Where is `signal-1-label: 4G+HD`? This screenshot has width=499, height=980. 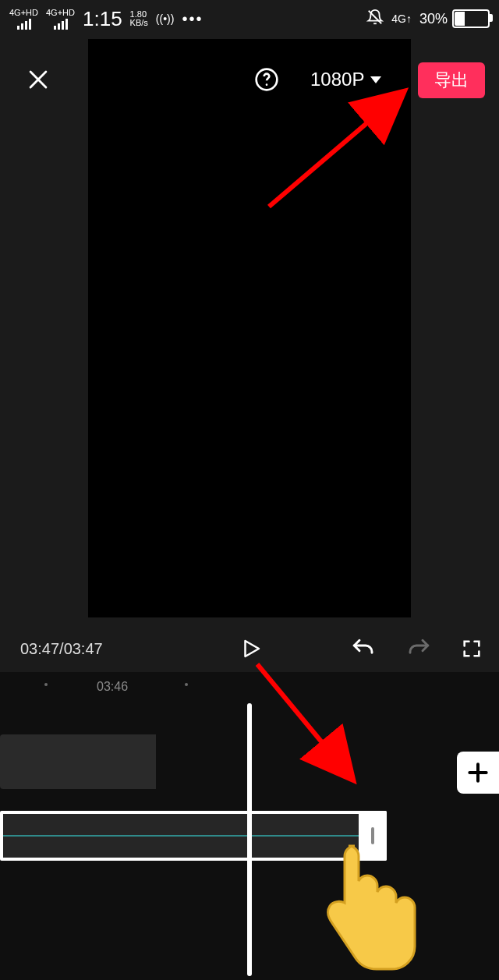
signal-1-label: 4G+HD is located at coordinates (23, 12).